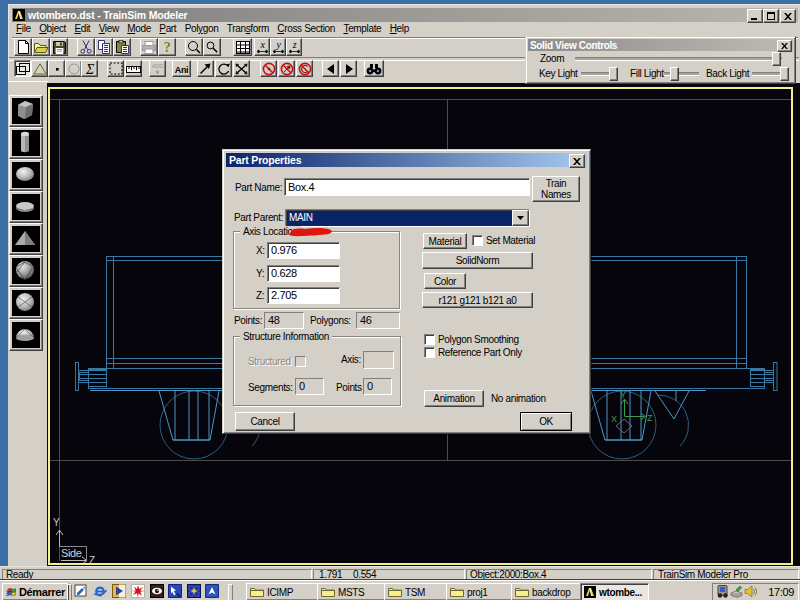 This screenshot has height=600, width=800. What do you see at coordinates (168, 29) in the screenshot?
I see `menu-part: Part` at bounding box center [168, 29].